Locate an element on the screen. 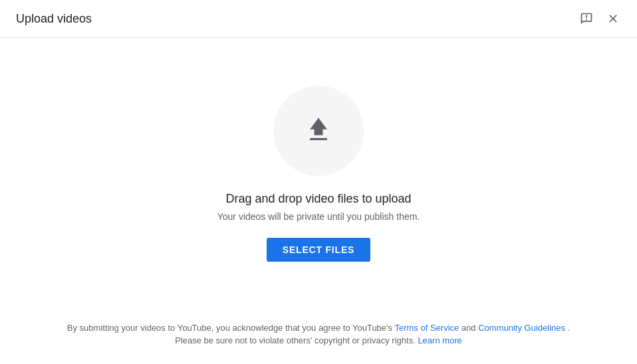 This screenshot has height=364, width=637. private-notice-text: Your videos will be private until you pu… is located at coordinates (319, 217).